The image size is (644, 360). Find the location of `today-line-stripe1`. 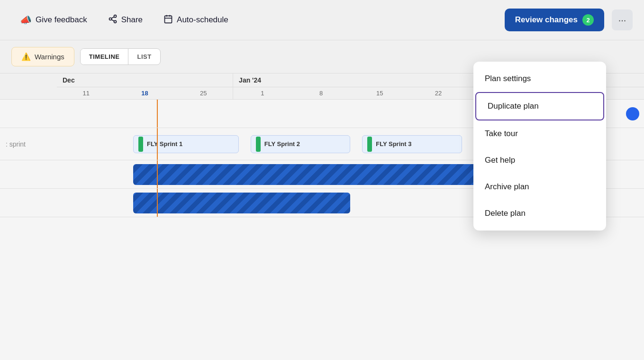

today-line-stripe1 is located at coordinates (157, 175).